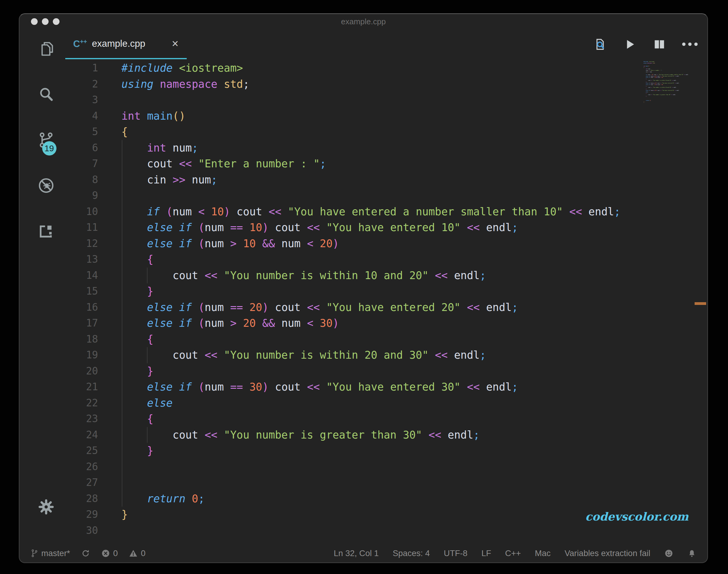 The image size is (728, 574). What do you see at coordinates (80, 44) in the screenshot?
I see `cpp-language-icon: C++` at bounding box center [80, 44].